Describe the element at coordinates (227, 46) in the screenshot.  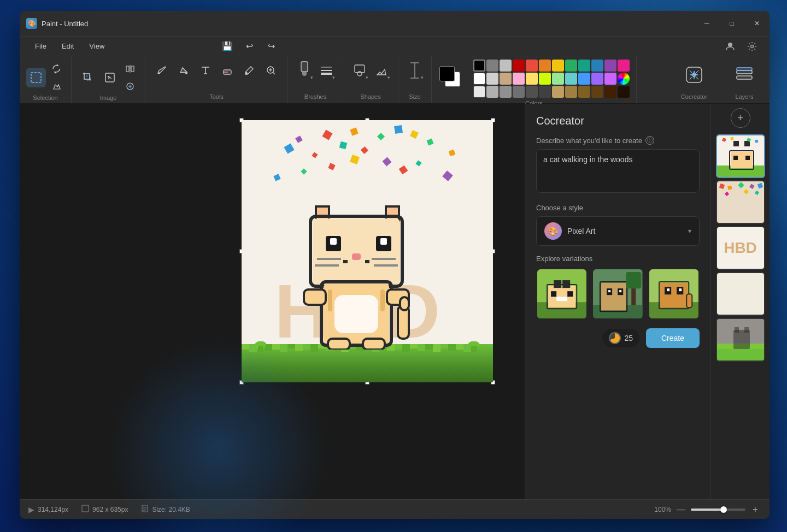
I see `save-button: 💾` at that location.